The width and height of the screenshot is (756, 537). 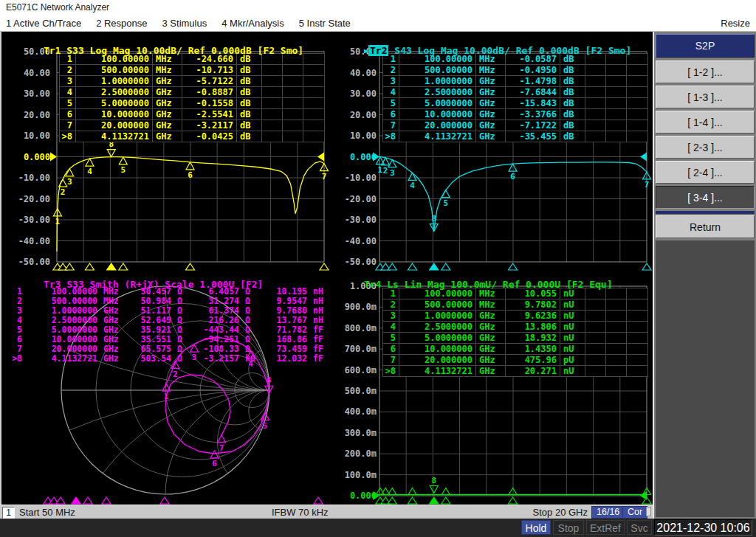 I want to click on tr1-marker-3: 3, so click(x=69, y=178).